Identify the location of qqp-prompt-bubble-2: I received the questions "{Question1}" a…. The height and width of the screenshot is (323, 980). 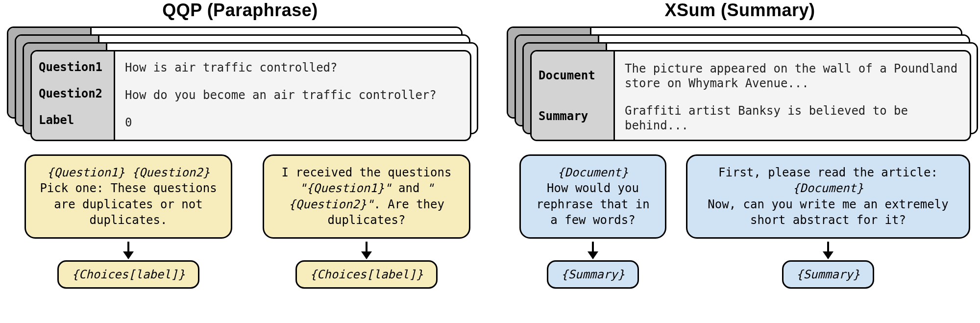
(367, 197).